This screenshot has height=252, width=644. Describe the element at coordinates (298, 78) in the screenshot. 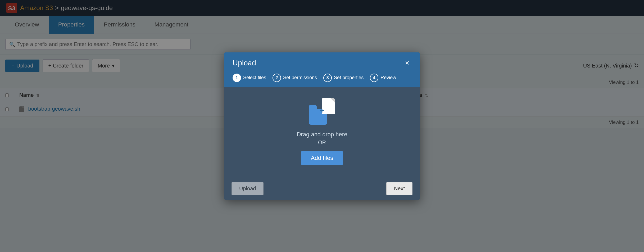

I see `step-2: 2 Set permissions` at that location.